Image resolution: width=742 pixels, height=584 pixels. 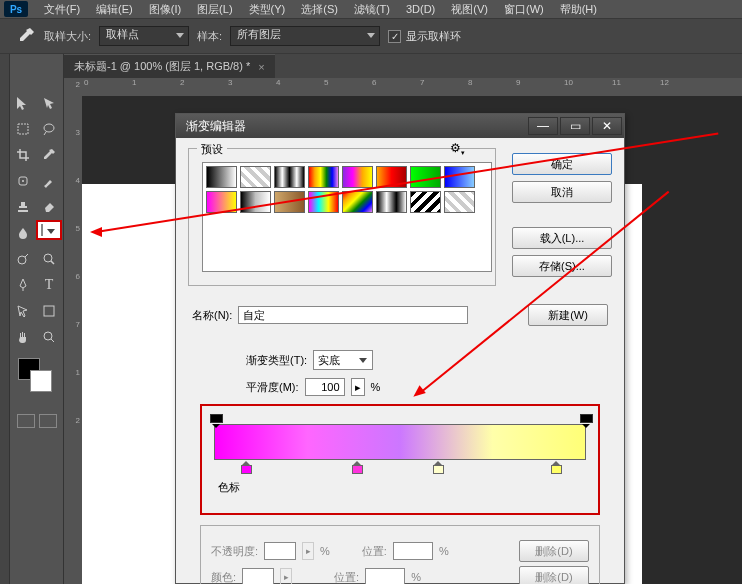 I want to click on cancel-button: 取消, so click(x=562, y=192).